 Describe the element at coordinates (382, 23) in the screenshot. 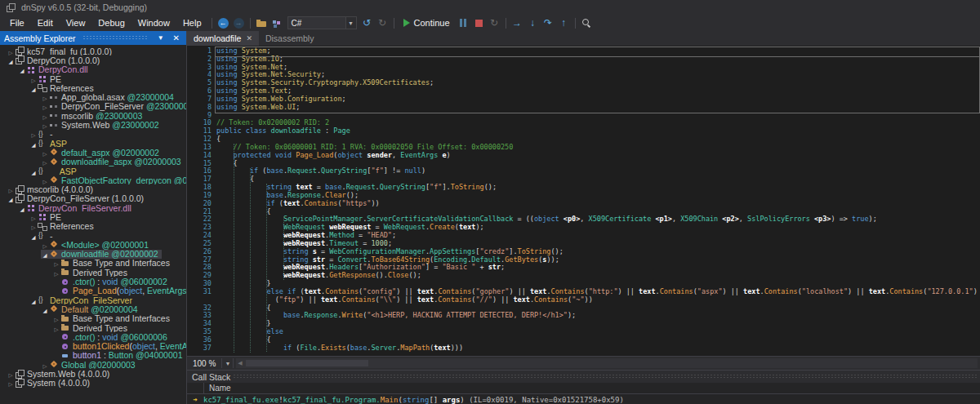

I see `redo-icon: ↻` at that location.